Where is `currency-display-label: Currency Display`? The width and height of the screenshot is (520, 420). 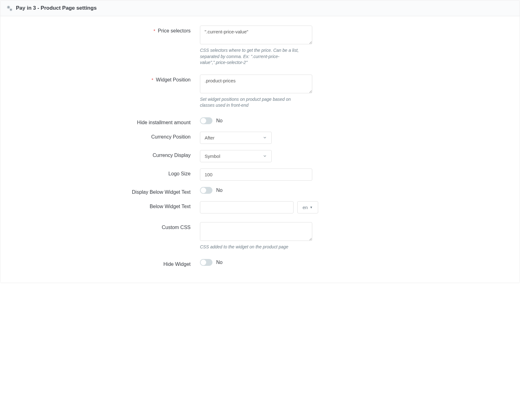 currency-display-label: Currency Display is located at coordinates (172, 155).